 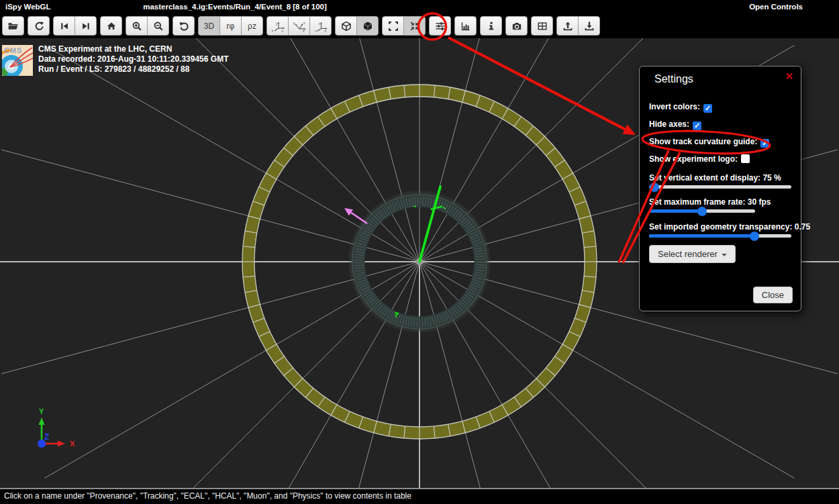 I want to click on download-button, so click(x=589, y=26).